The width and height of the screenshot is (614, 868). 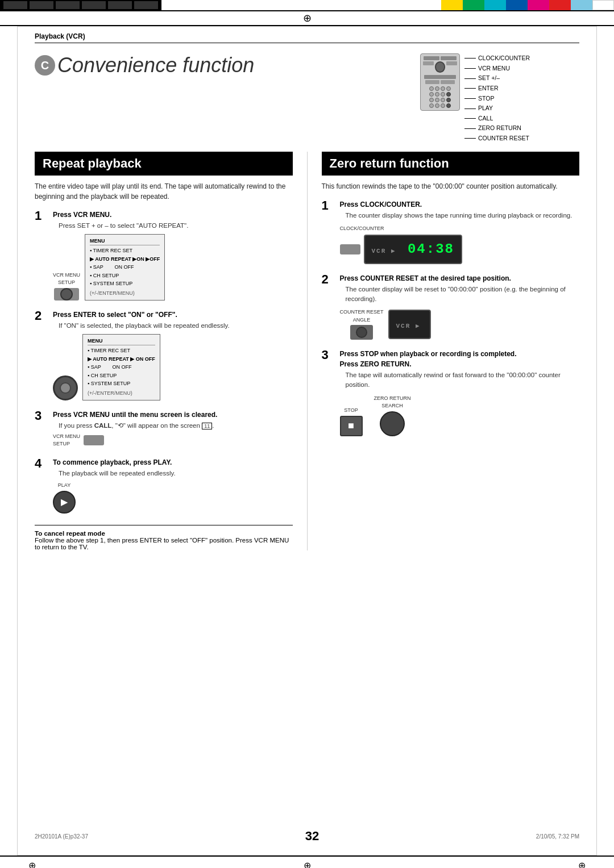 I want to click on remote-label-vcrmenu-text: VCR MENU, so click(x=494, y=69).